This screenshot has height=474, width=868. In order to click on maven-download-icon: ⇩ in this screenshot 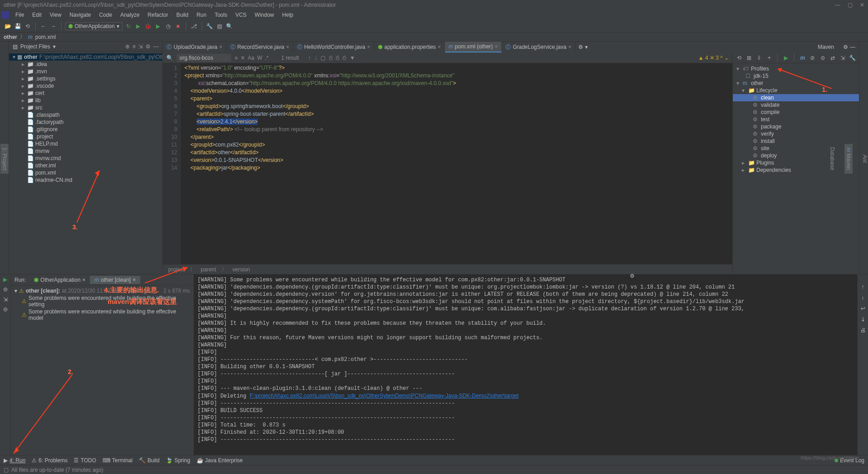, I will do `click(759, 58)`.